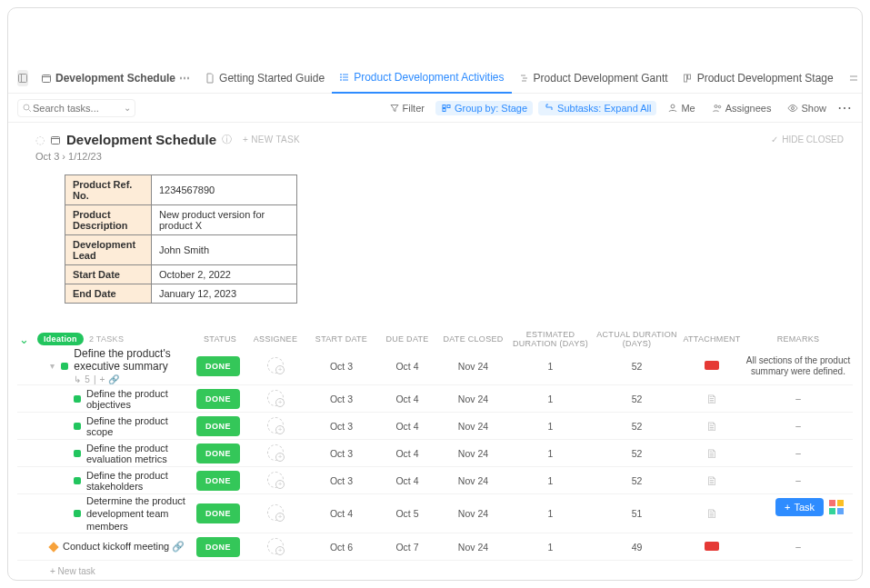  Describe the element at coordinates (69, 108) in the screenshot. I see `search-input` at that location.